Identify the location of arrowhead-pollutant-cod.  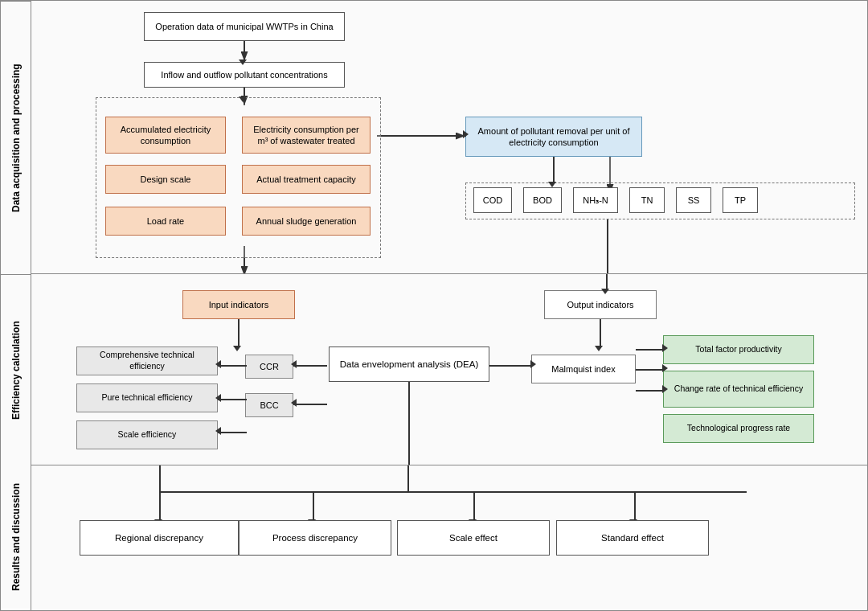
(552, 185).